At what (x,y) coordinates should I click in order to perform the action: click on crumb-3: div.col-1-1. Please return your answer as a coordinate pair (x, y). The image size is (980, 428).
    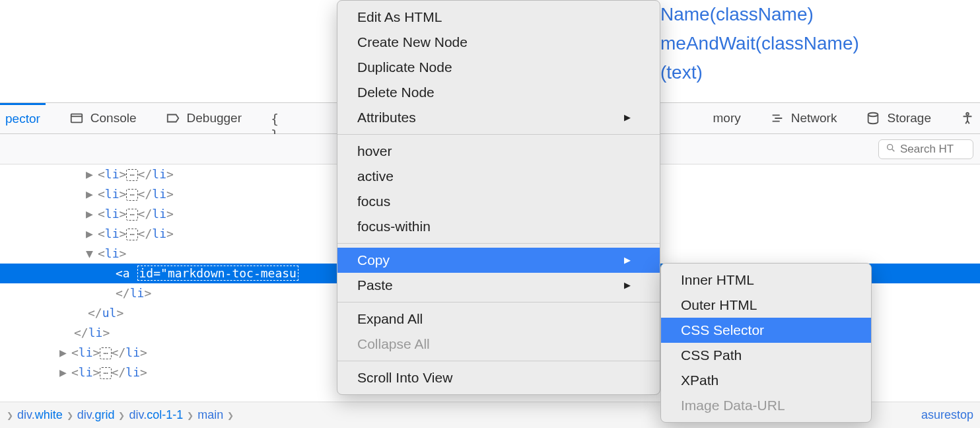
    Looking at the image, I should click on (156, 415).